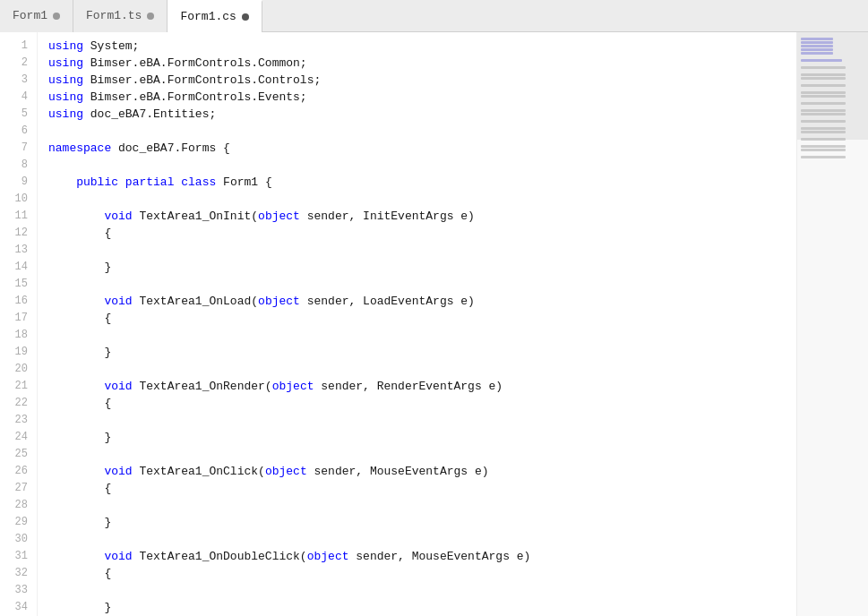 The image size is (868, 616). I want to click on minimap, so click(832, 324).